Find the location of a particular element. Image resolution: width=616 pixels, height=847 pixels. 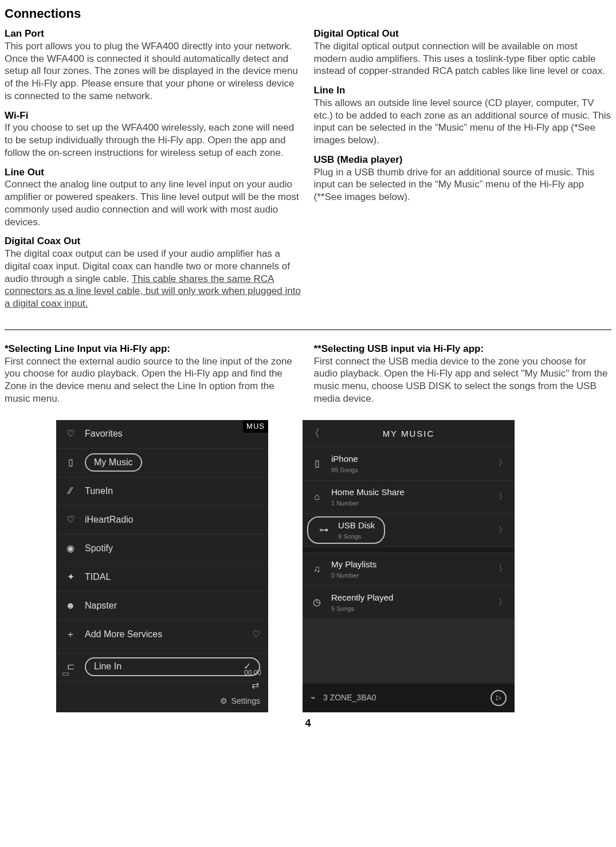

shuffle-icon: ⇄ is located at coordinates (256, 685).